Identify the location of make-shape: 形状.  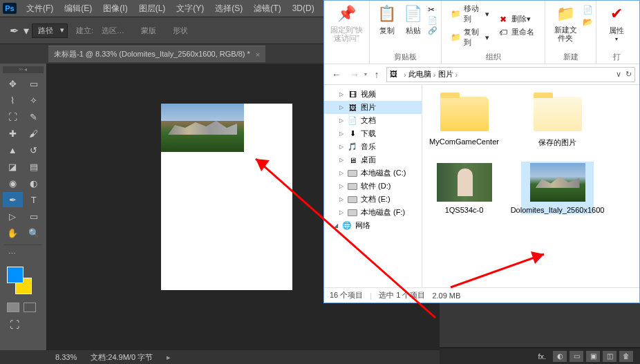
(180, 30).